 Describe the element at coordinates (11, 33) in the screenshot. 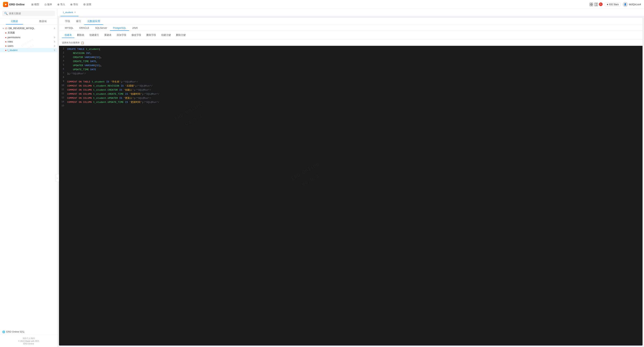

I see `sidebar-item-label: 关系图` at that location.